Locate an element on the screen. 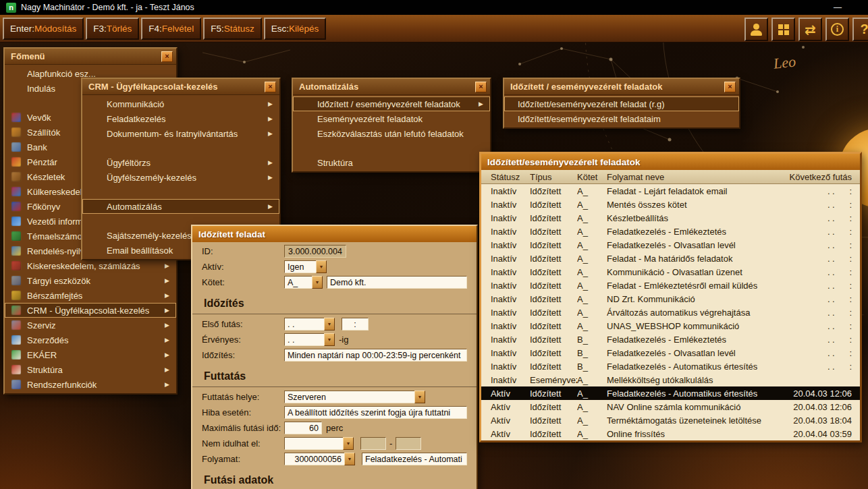 This screenshot has height=489, width=868. table-row: Aktív Időzített A_ Feladatkezelés - Auto… is located at coordinates (671, 393).